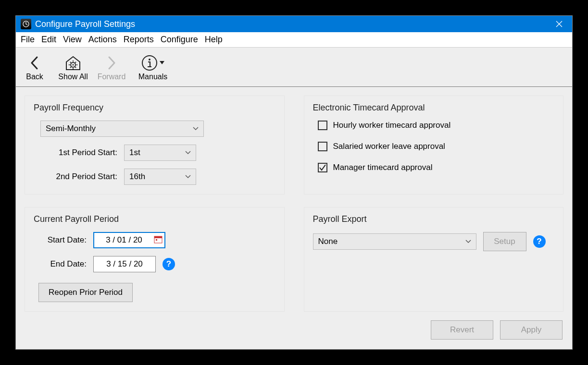 The image size is (588, 365). I want to click on group-payroll-frequency: Payroll Frequency Semi-Monthly 1st Perio…, so click(155, 145).